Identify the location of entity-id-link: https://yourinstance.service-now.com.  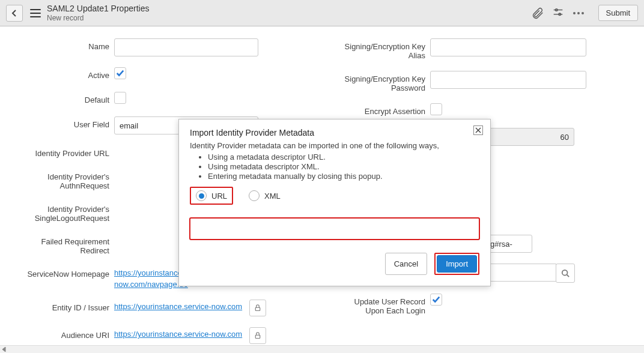
(178, 306).